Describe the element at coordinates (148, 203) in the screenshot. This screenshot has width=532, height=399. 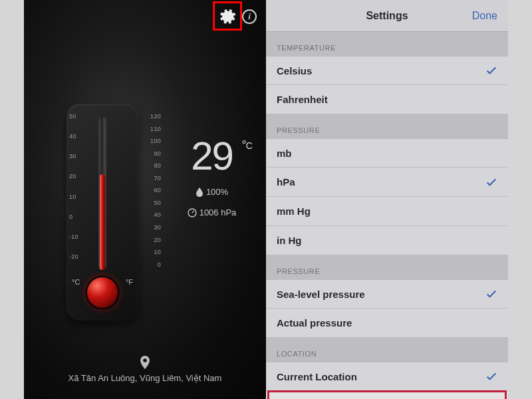
I see `tick-f: 50` at that location.